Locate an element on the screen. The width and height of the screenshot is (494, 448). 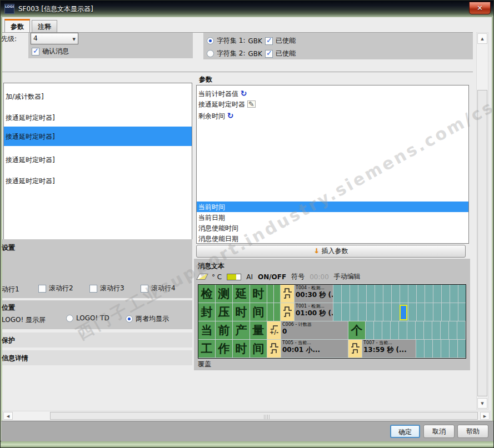
char-cell: 封 is located at coordinates (207, 312).